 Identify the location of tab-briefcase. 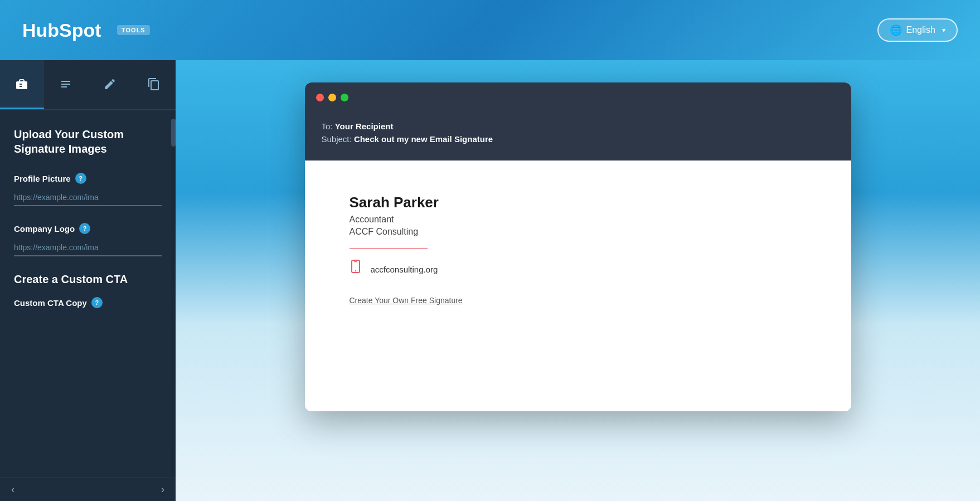
(22, 85).